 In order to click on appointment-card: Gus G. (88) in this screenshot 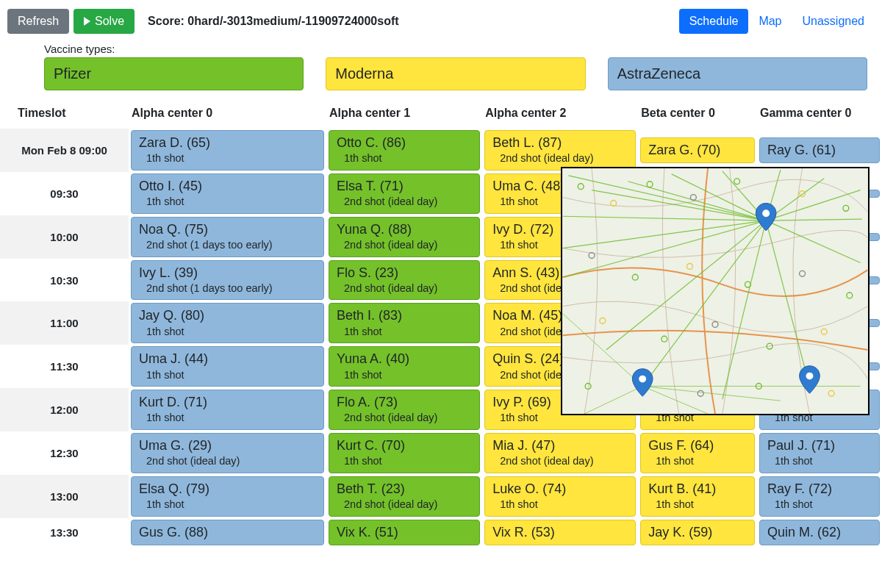, I will do `click(228, 532)`.